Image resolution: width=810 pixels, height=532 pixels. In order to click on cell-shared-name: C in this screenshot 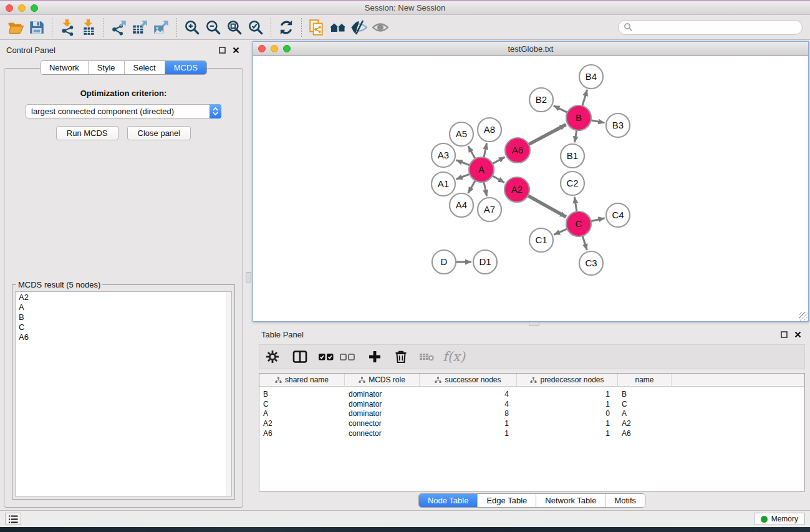, I will do `click(302, 404)`.